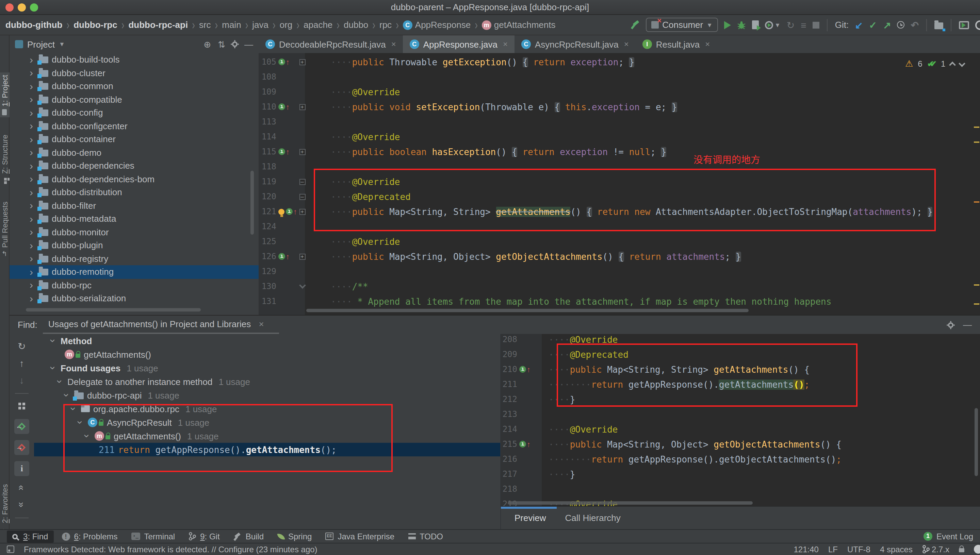 Image resolution: width=980 pixels, height=555 pixels. Describe the element at coordinates (939, 26) in the screenshot. I see `project-structure-icon` at that location.